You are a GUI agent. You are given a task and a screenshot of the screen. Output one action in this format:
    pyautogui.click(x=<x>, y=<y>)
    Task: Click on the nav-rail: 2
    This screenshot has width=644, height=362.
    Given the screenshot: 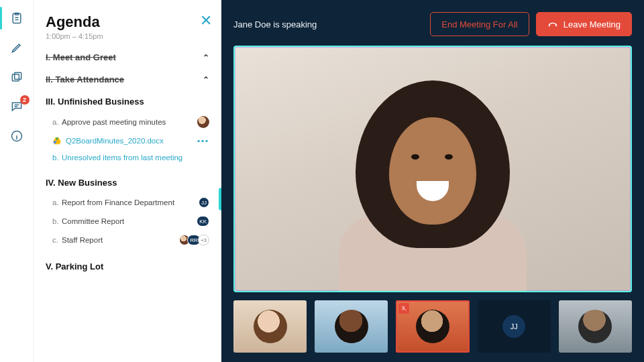 What is the action you would take?
    pyautogui.click(x=17, y=181)
    